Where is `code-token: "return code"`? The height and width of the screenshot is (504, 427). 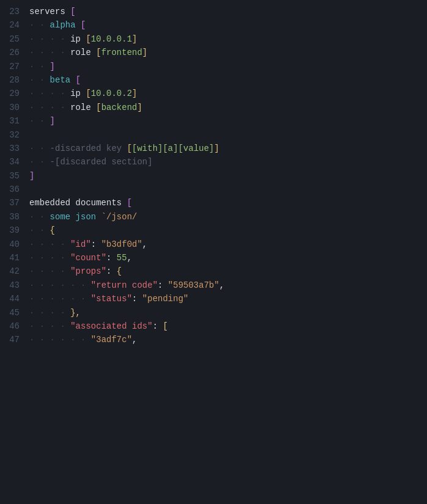 code-token: "return code" is located at coordinates (125, 285).